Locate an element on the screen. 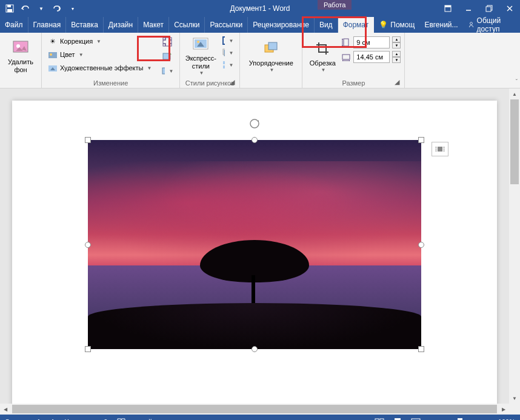 The height and width of the screenshot is (420, 520). window-controls is located at coordinates (479, 8).